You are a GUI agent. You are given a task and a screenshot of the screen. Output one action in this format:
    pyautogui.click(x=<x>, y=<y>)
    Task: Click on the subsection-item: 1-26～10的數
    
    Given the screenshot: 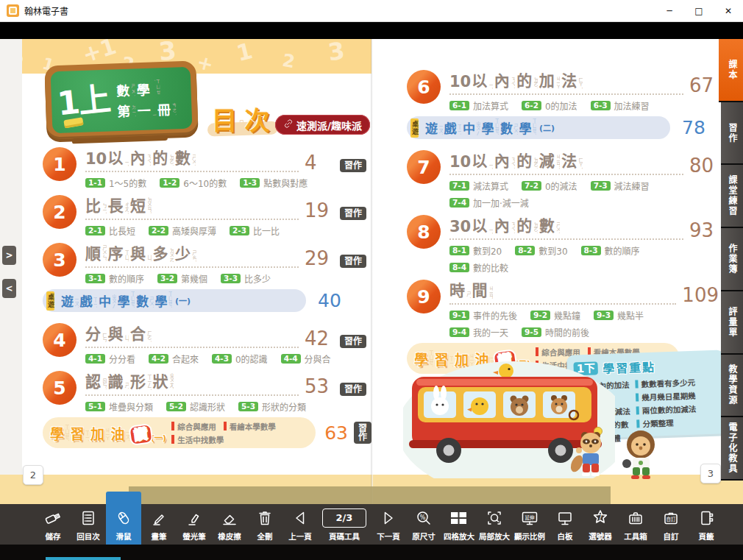 What is the action you would take?
    pyautogui.click(x=193, y=182)
    